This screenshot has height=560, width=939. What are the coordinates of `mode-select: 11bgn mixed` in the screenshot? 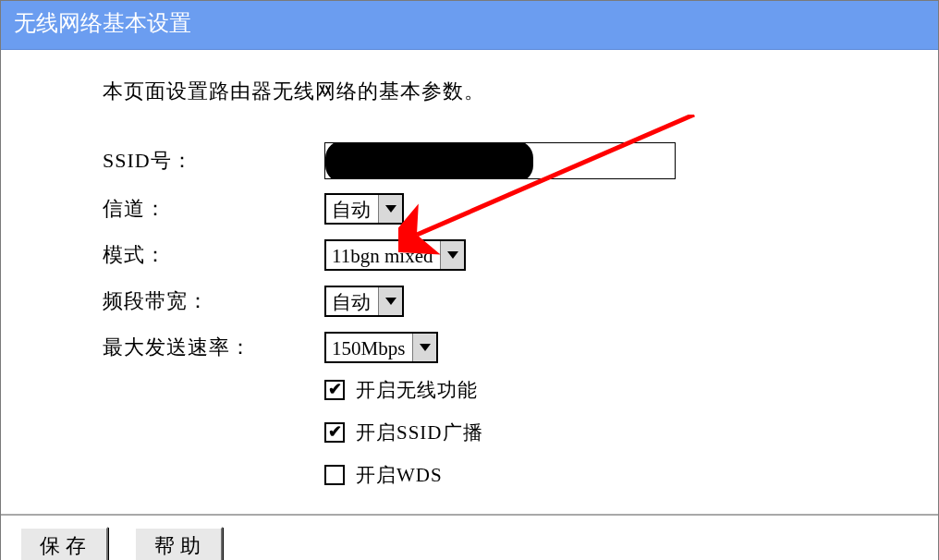 It's located at (396, 255).